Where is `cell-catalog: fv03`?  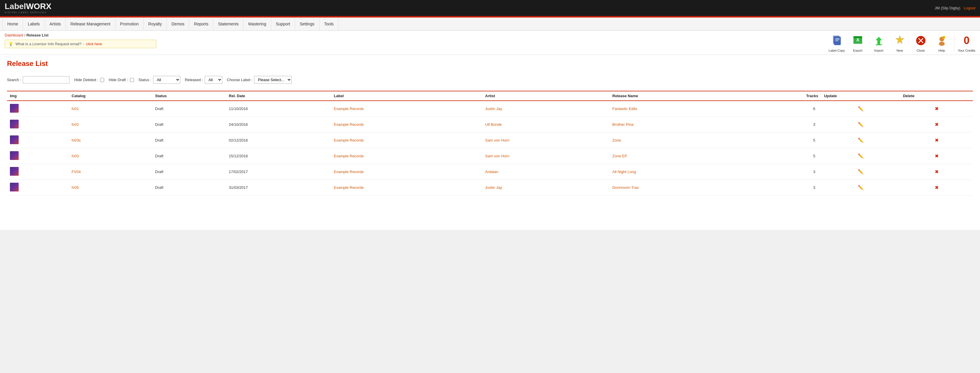 cell-catalog: fv03 is located at coordinates (110, 156).